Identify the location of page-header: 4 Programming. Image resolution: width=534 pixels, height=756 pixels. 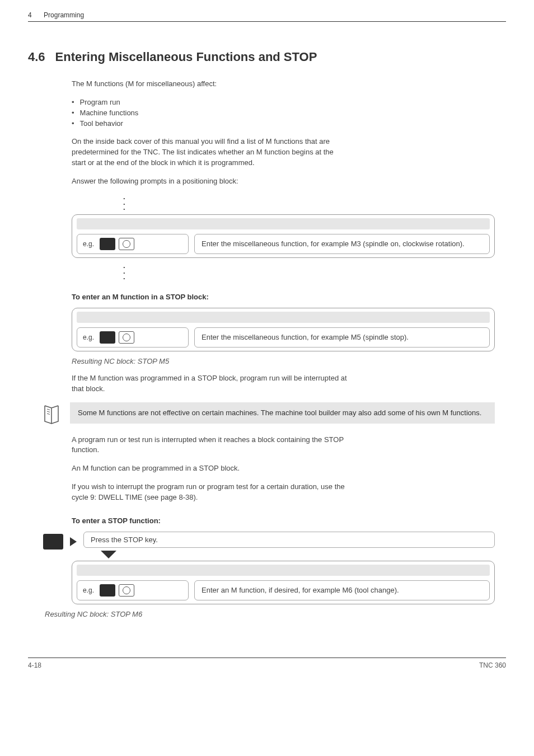
(267, 17).